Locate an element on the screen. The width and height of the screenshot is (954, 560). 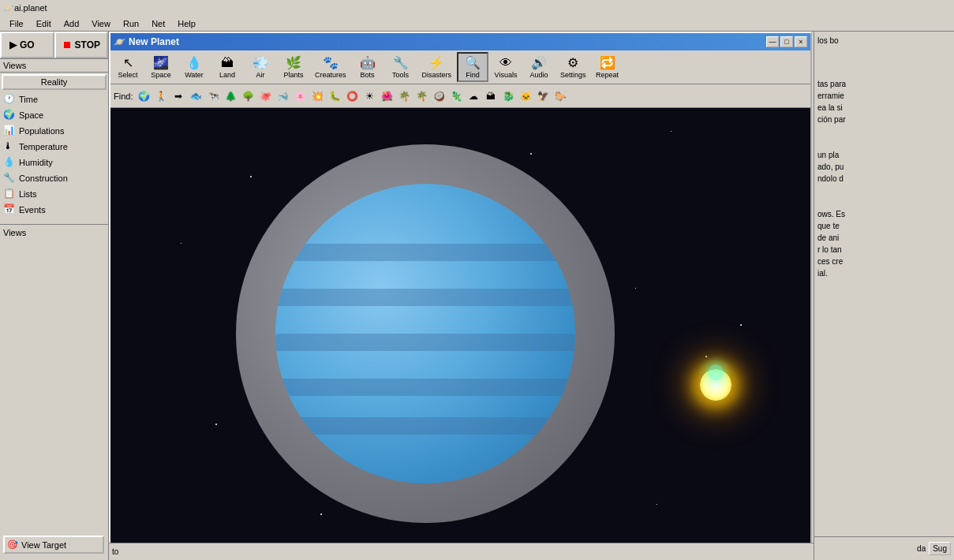
minimize-button: — is located at coordinates (773, 42).